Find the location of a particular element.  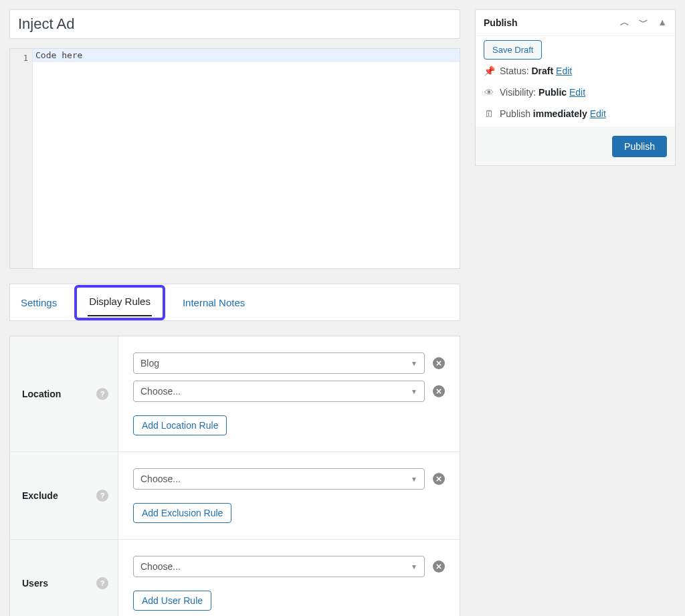

line-gutter: 1 is located at coordinates (21, 159).